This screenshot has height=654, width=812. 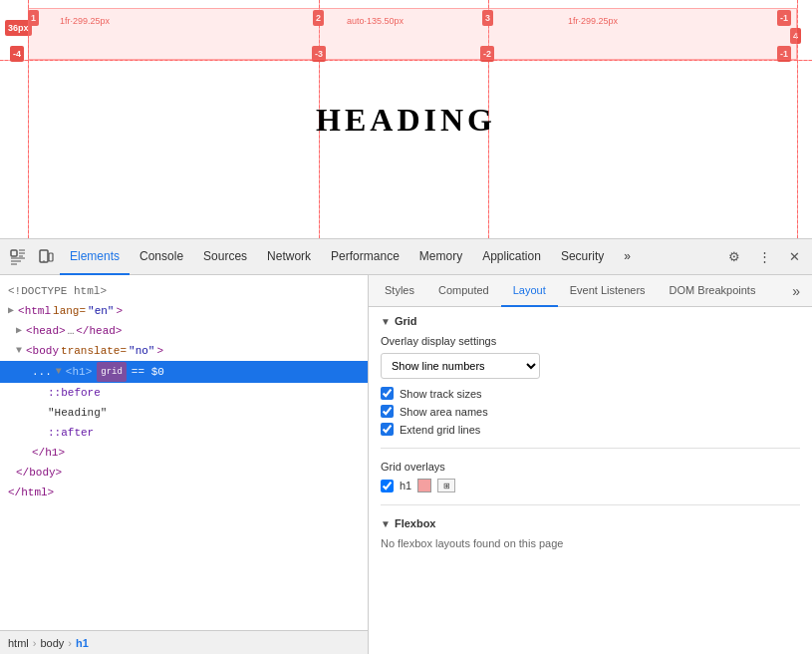 I want to click on tab-performance: Performance, so click(x=365, y=257).